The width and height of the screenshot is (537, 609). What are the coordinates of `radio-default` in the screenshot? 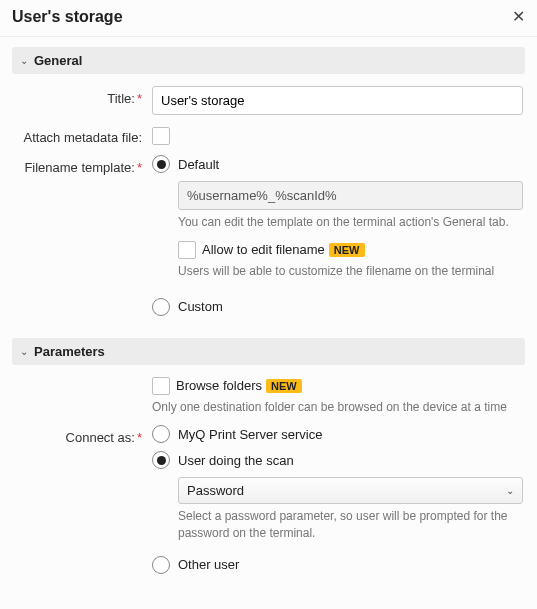 It's located at (161, 164).